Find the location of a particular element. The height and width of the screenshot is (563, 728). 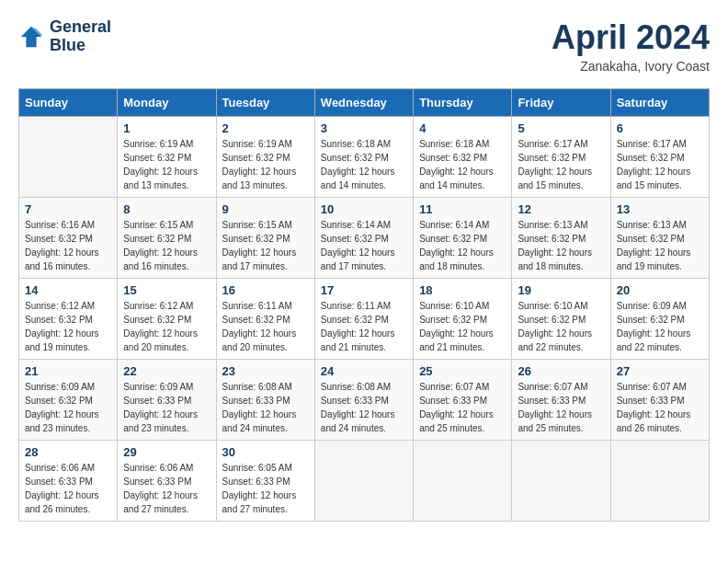

day-number: 3 is located at coordinates (364, 129).